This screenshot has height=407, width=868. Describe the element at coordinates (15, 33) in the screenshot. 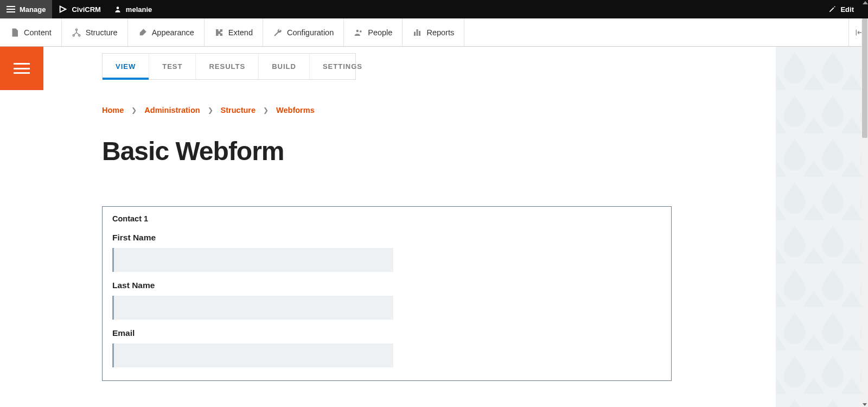

I see `file-icon` at that location.